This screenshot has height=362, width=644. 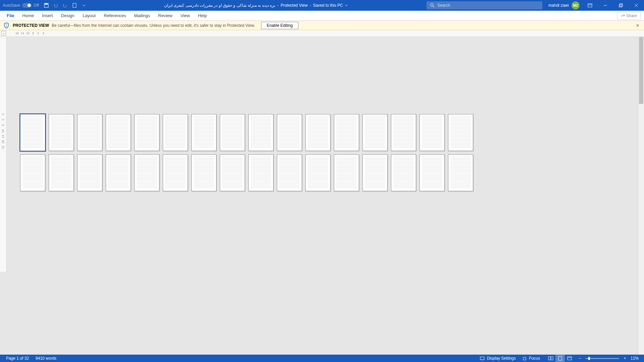 I want to click on autosave-toggle: AutoSave Off, so click(x=21, y=5).